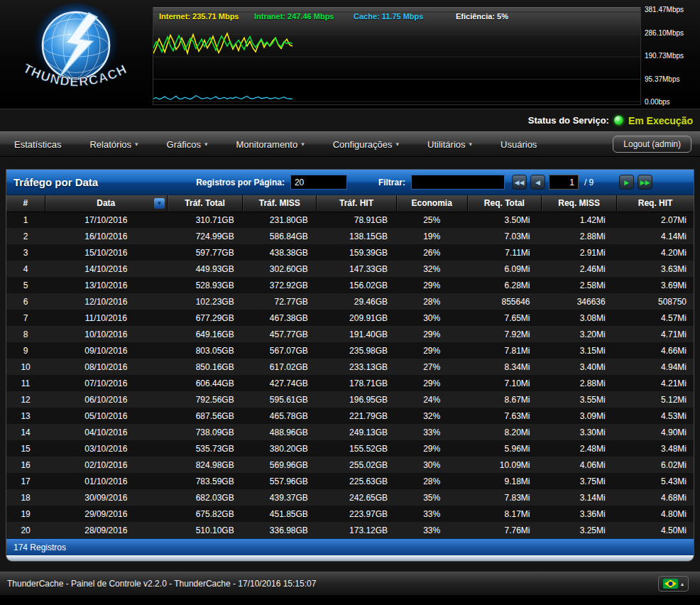 The image size is (700, 605). Describe the element at coordinates (204, 514) in the screenshot. I see `table-cell: 675.82GB` at that location.